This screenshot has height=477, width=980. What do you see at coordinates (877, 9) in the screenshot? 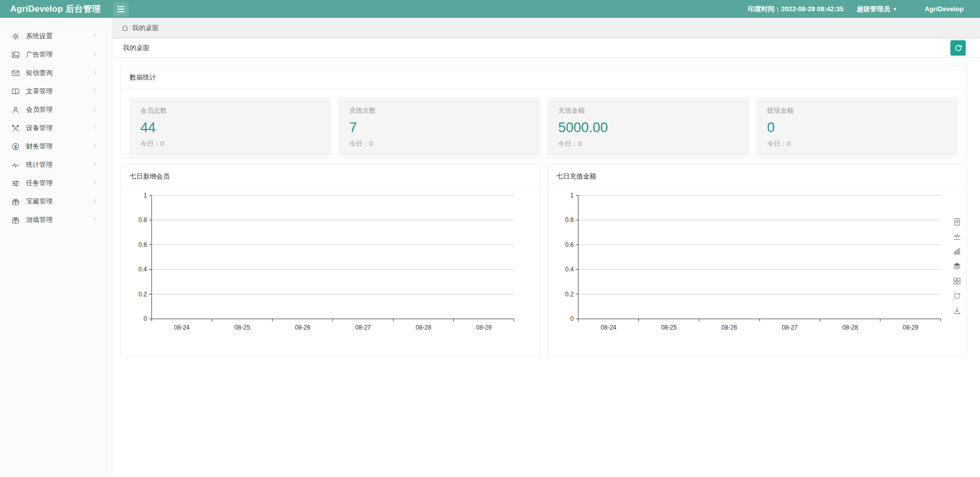
I see `user-menu: 超级管理员 ▼` at bounding box center [877, 9].